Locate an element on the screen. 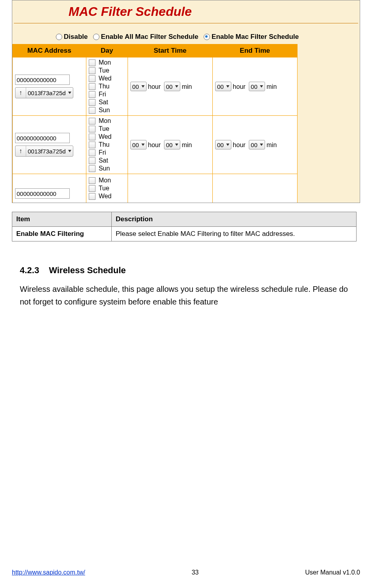 The height and width of the screenshot is (588, 372). footer-page-number: 33 is located at coordinates (195, 573).